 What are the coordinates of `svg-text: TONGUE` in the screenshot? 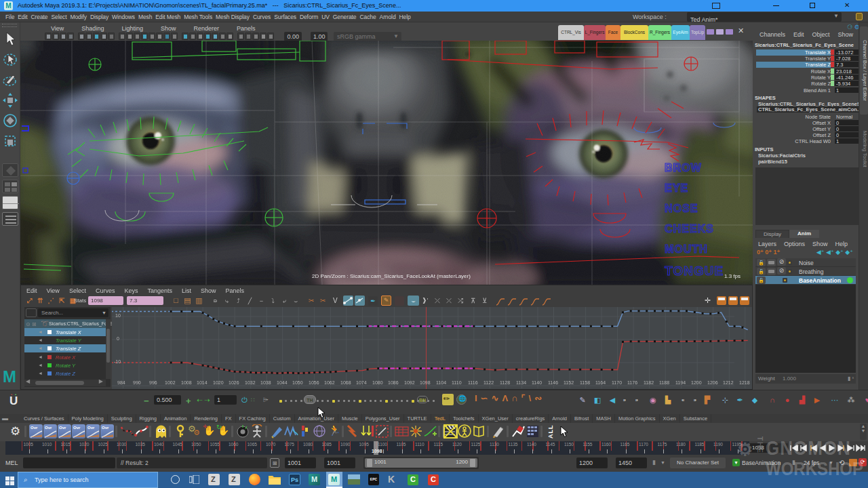 It's located at (694, 271).